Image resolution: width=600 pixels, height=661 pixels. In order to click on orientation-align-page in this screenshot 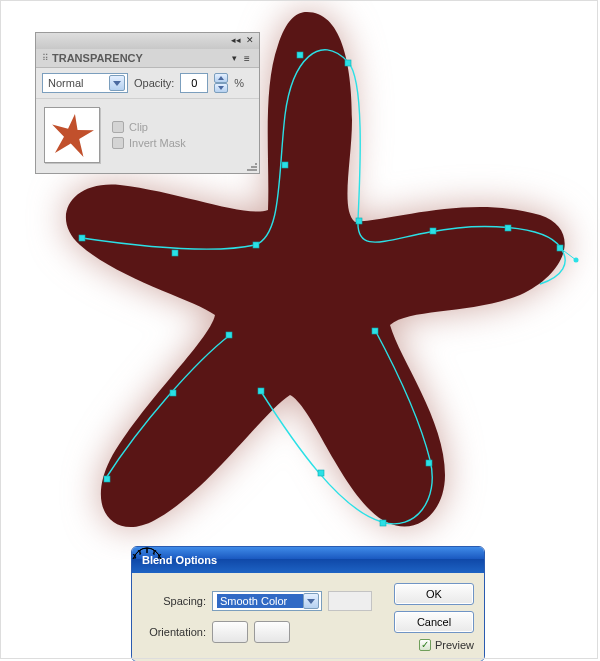, I will do `click(230, 632)`.